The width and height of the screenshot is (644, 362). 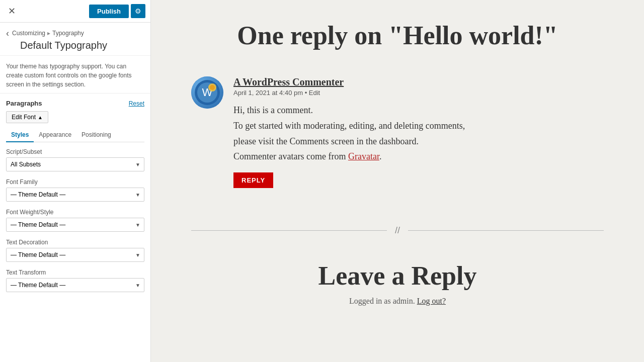 I want to click on script-subset-label: Script/Subset, so click(x=75, y=152).